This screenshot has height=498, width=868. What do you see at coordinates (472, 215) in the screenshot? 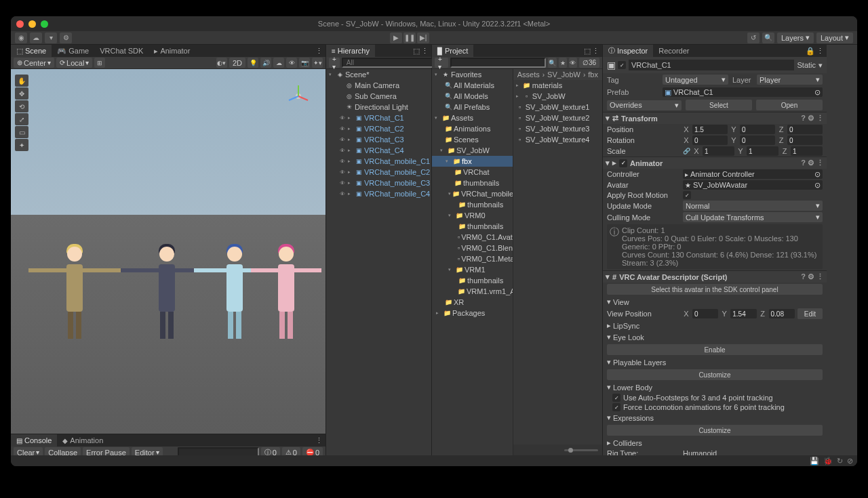
I see `folder-item: ▾📁VRM0` at bounding box center [472, 215].